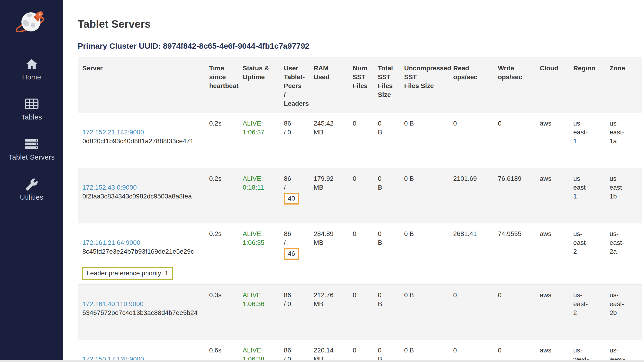 This screenshot has width=644, height=362. Describe the element at coordinates (360, 24) in the screenshot. I see `page-title: Tablet Servers` at that location.